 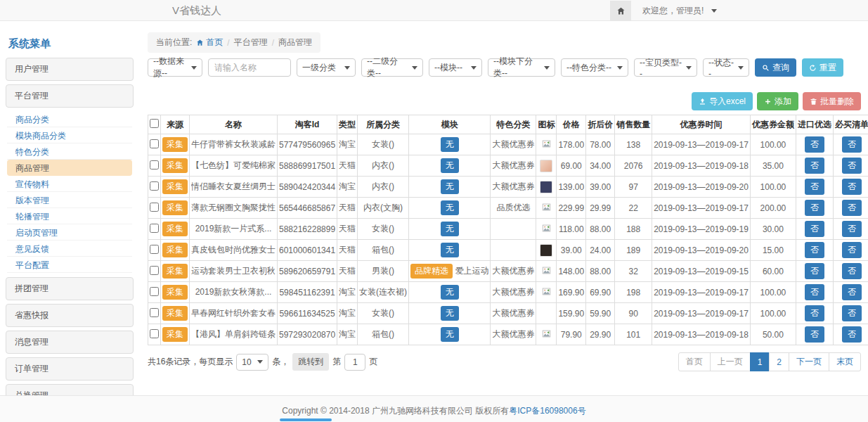 I want to click on breadcrumb-home-link: 首页, so click(x=209, y=42).